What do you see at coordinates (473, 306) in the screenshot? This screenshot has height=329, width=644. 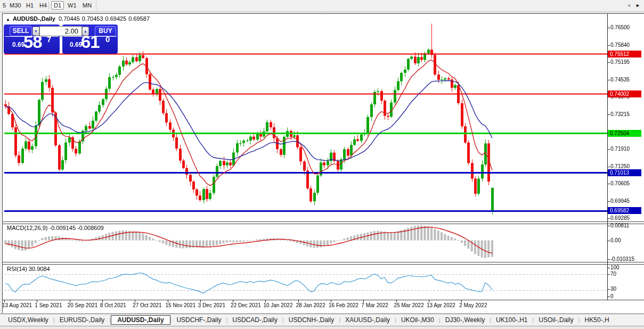 I see `date-tick-label: 2 May 2022` at bounding box center [473, 306].